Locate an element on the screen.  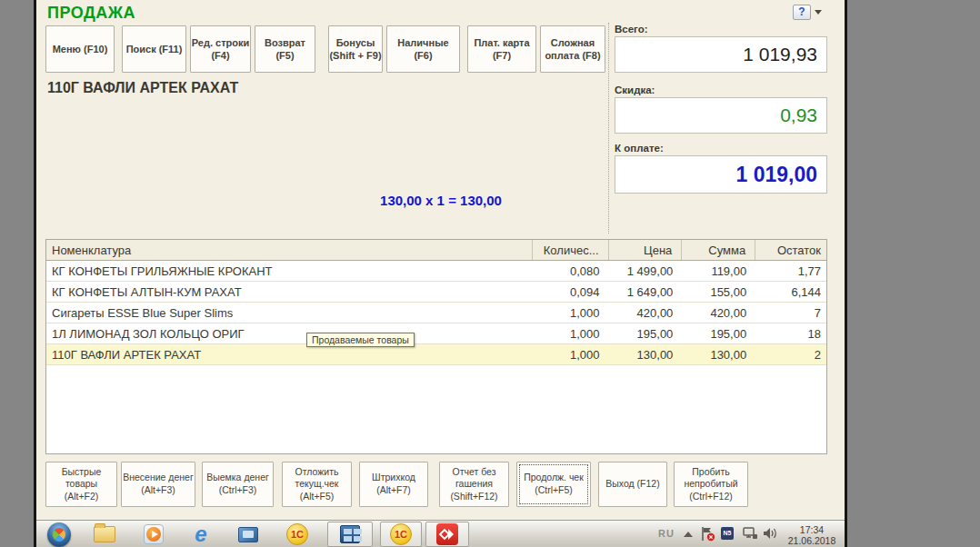
item-name: 110Г ВАФЛИ АРТЕК РАХАТ is located at coordinates (289, 354).